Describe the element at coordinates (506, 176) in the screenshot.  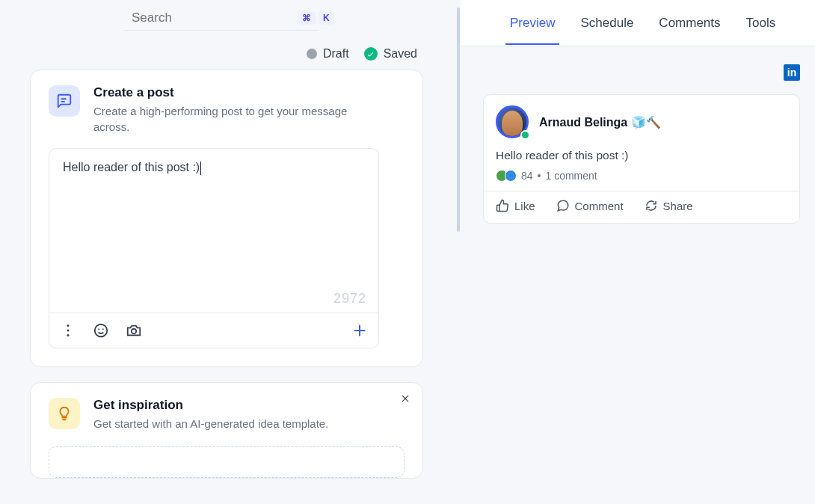
I see `reaction-icons` at that location.